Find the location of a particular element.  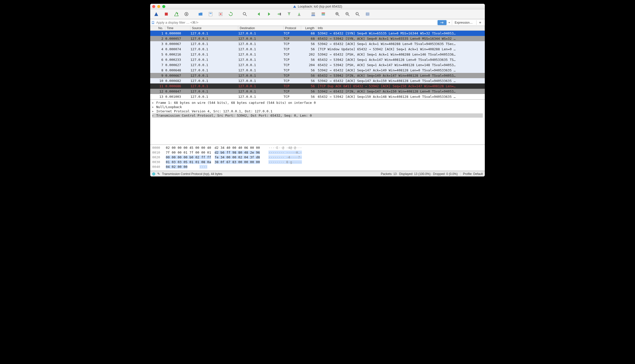

packet-cell-len: 56 is located at coordinates (309, 49).